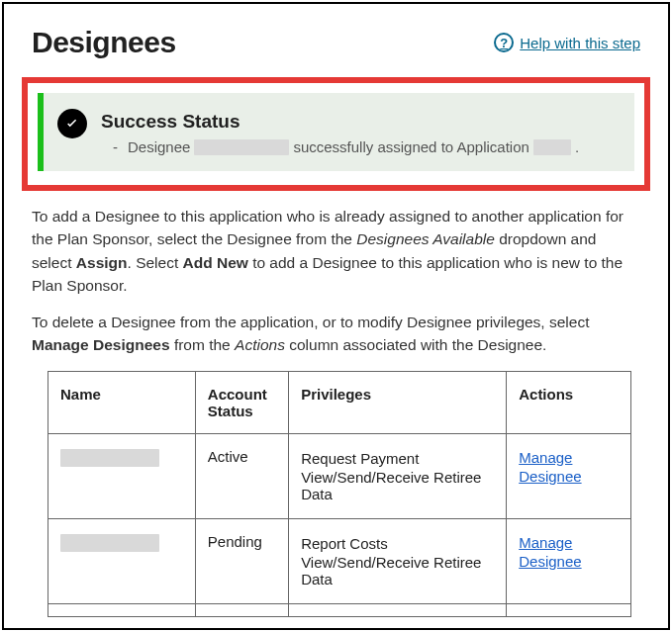 This screenshot has width=672, height=632. Describe the element at coordinates (340, 131) in the screenshot. I see `alert-text-block: Success Status - Designee successfully a…` at that location.